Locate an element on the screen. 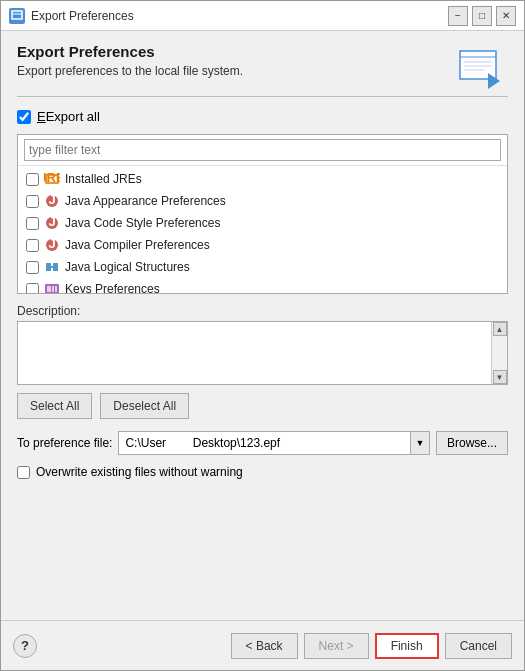 The image size is (525, 671). bottom-bar: ? < Back Next > Finish Cancel is located at coordinates (262, 645).